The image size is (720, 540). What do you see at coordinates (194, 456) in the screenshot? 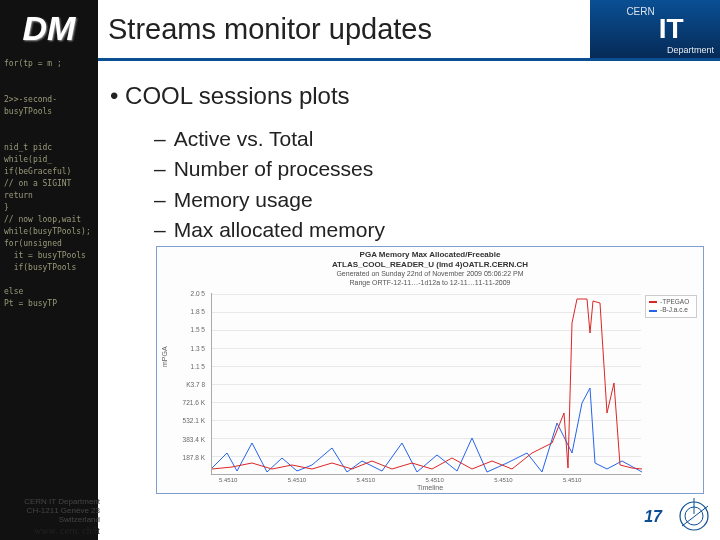
I see `ytick: 187.8 K` at bounding box center [194, 456].